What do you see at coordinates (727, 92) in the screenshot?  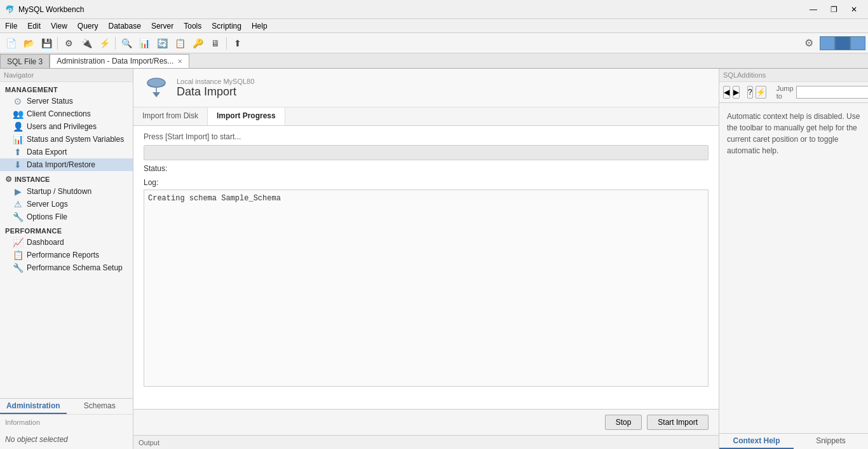 I see `nav-prev-button: ◀` at bounding box center [727, 92].